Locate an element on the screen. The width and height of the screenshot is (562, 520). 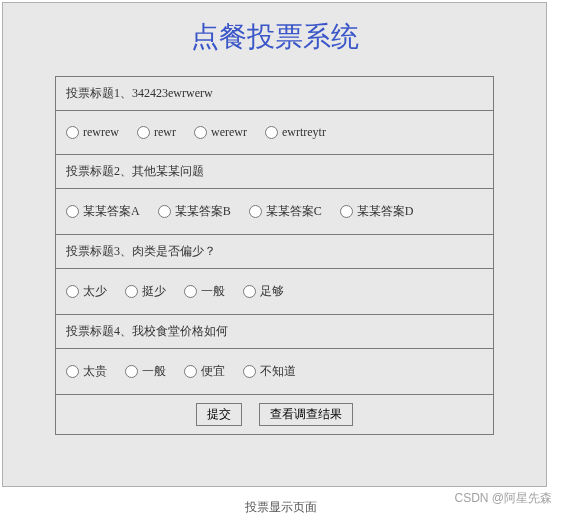
option-item: werewr is located at coordinates (220, 132).